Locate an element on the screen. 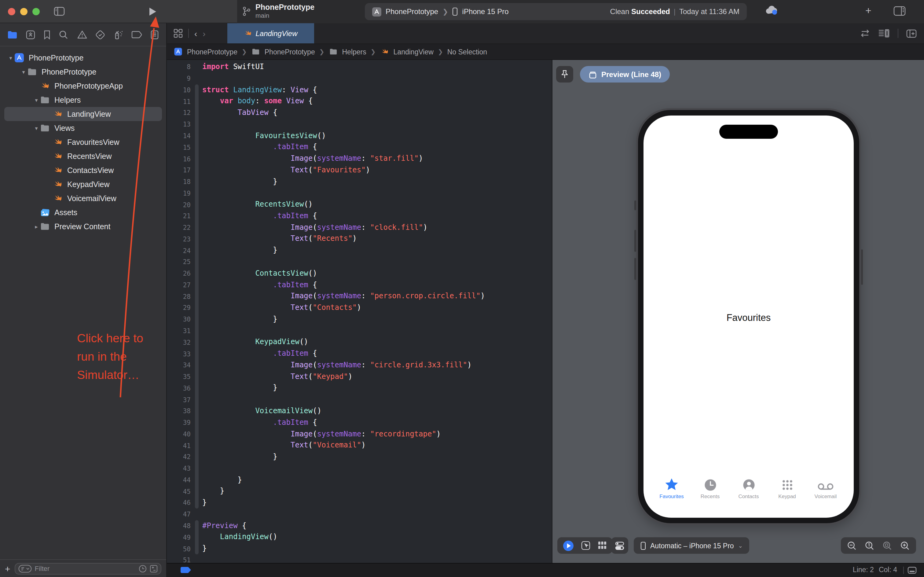  code-line: 11 var body: some View { is located at coordinates (359, 102).